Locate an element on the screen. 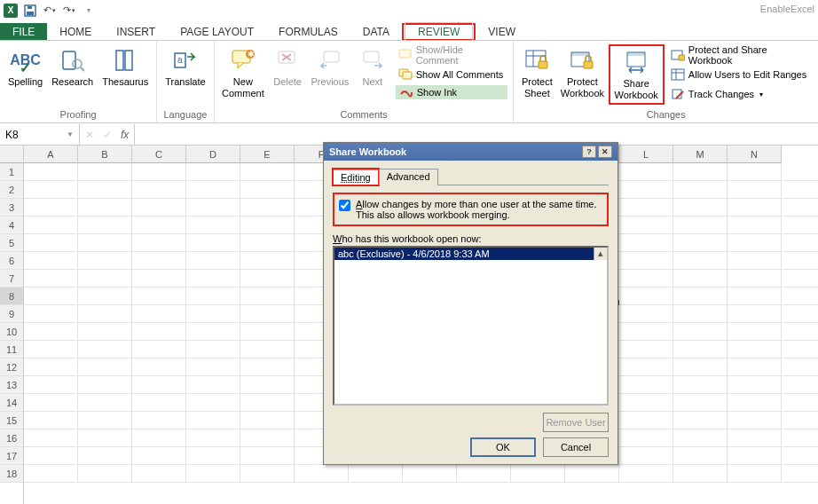 The width and height of the screenshot is (818, 504). column-header: N is located at coordinates (754, 154).